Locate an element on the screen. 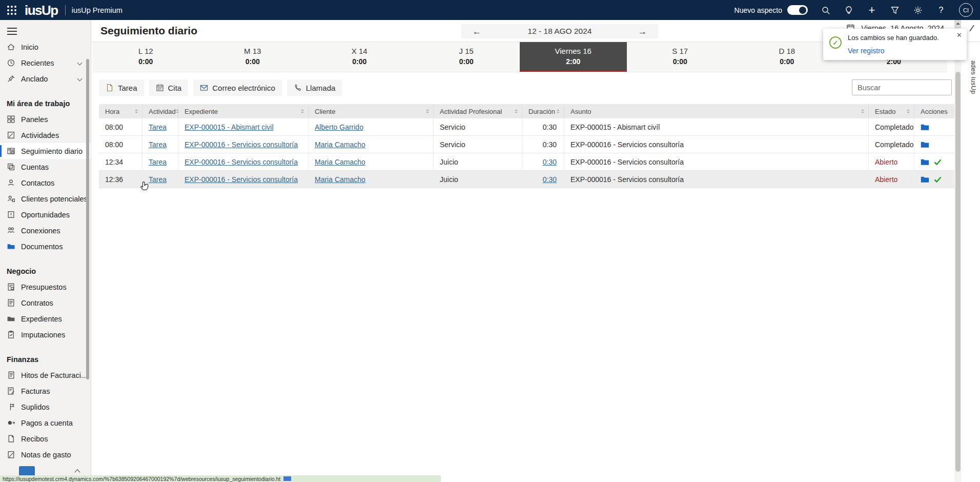 Image resolution: width=980 pixels, height=482 pixels. lightbulb-icon is located at coordinates (849, 10).